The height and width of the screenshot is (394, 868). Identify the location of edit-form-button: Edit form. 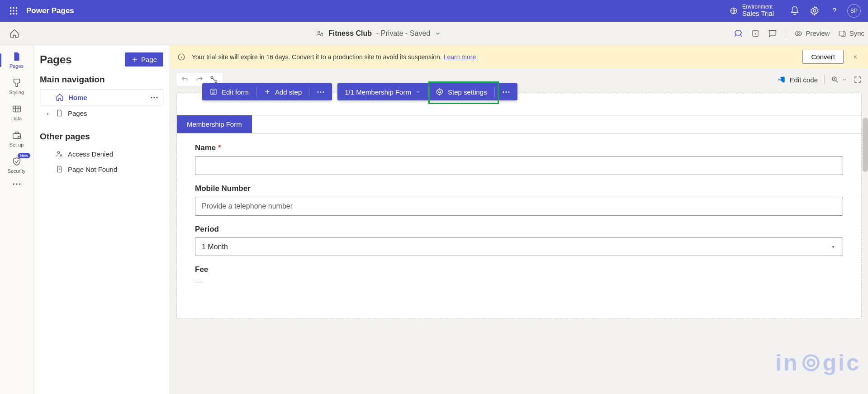
(229, 92).